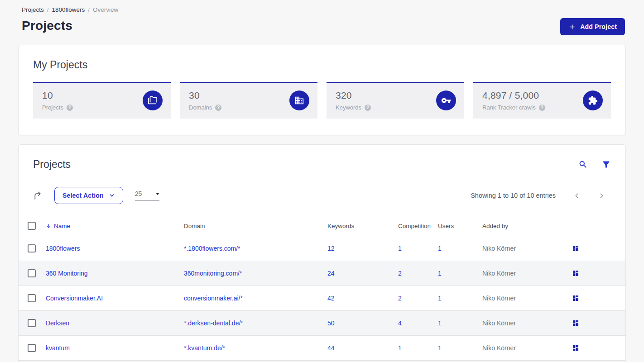  What do you see at coordinates (446, 100) in the screenshot?
I see `key-icon` at bounding box center [446, 100].